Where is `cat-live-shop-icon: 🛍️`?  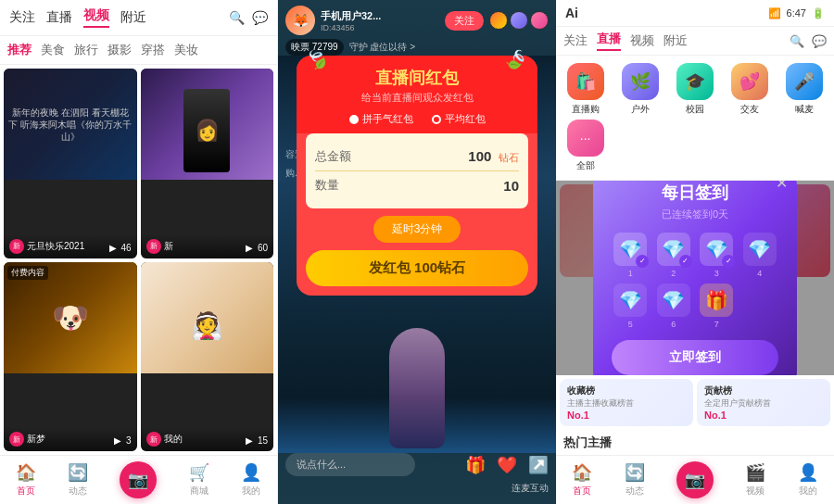
cat-live-shop-icon: 🛍️ is located at coordinates (586, 82).